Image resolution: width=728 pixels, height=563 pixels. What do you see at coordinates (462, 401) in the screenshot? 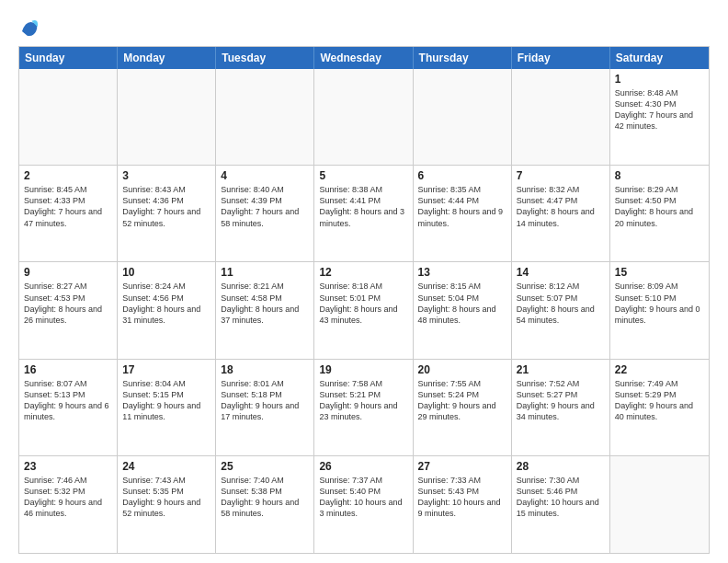
I see `day-info: Sunrise: 7:55 AM Sunset: 5:24 PM Dayligh…` at bounding box center [462, 401].